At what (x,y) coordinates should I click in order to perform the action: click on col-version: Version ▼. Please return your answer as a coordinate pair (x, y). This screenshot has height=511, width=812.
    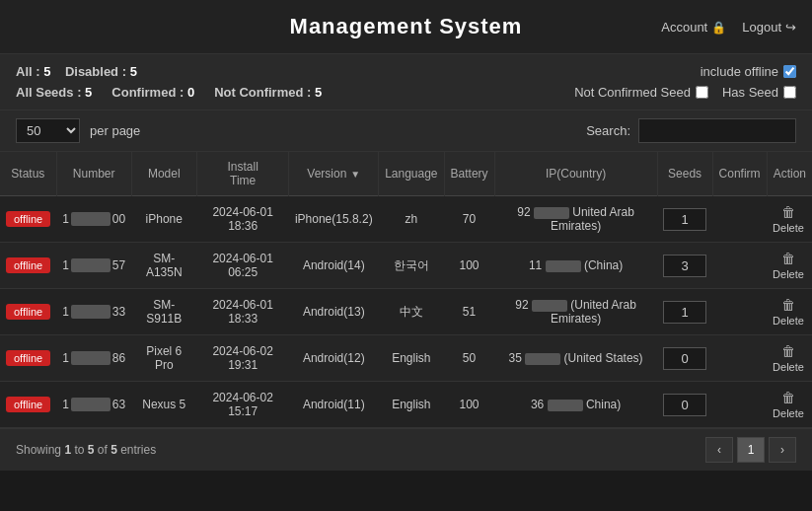
    Looking at the image, I should click on (333, 174).